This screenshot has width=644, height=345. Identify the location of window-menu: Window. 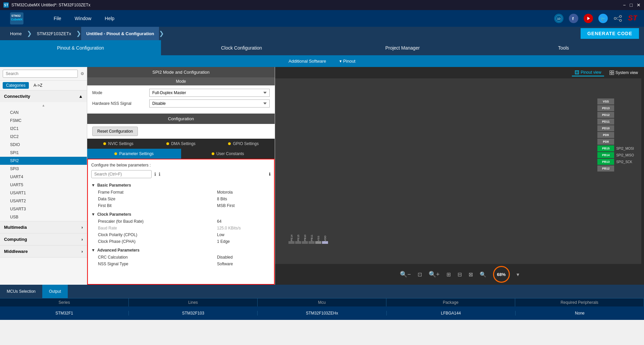
(83, 18).